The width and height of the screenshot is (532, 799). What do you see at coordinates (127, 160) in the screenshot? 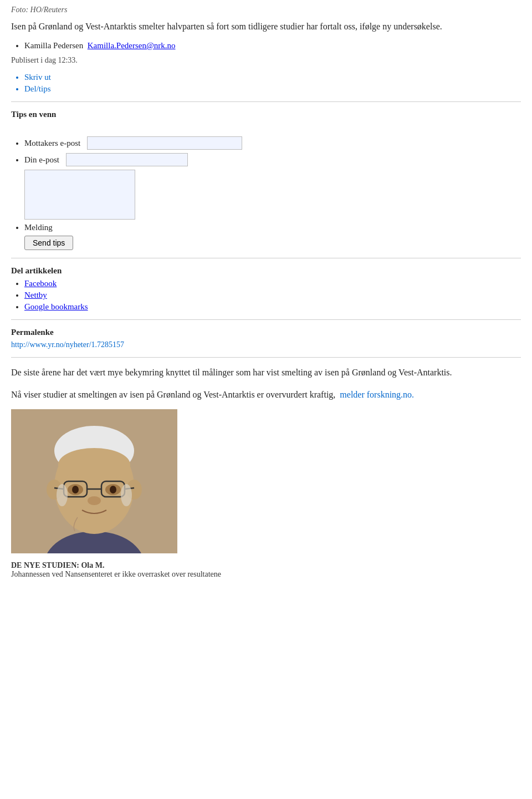
I see `din-epost-input` at bounding box center [127, 160].